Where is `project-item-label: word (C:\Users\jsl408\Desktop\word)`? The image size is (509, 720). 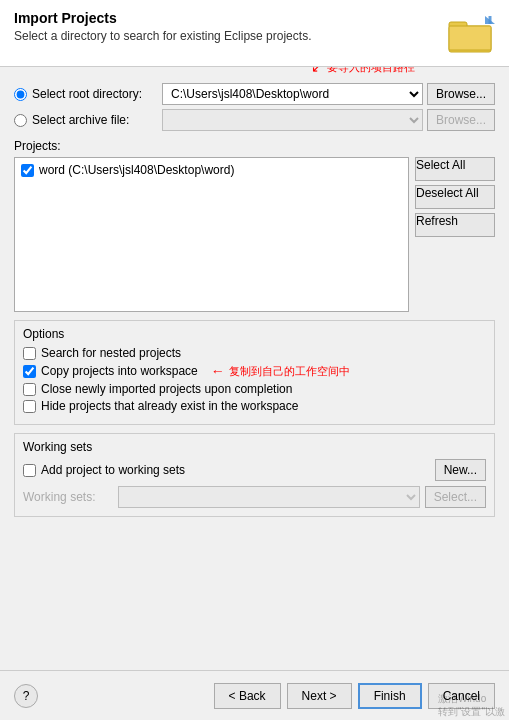 project-item-label: word (C:\Users\jsl408\Desktop\word) is located at coordinates (136, 170).